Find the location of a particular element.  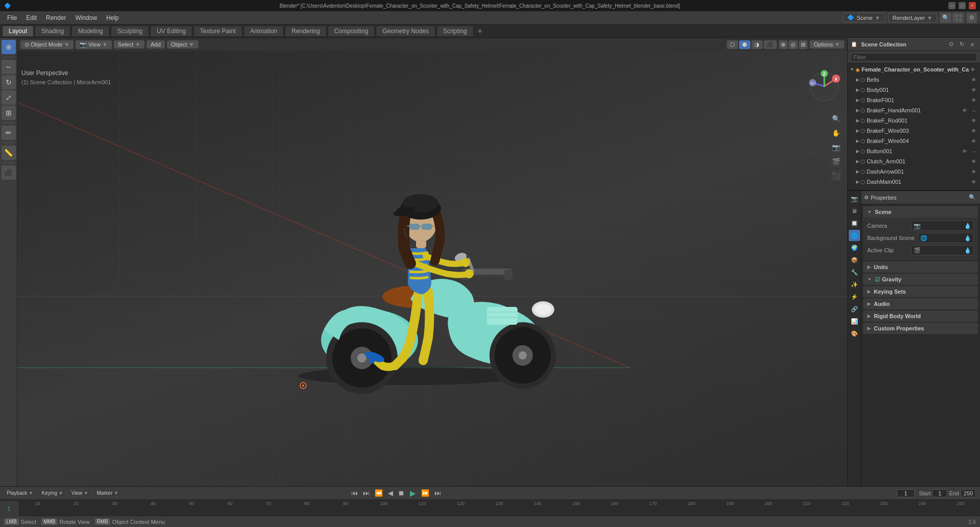

prop-tab-output: 🖥 is located at coordinates (854, 211).